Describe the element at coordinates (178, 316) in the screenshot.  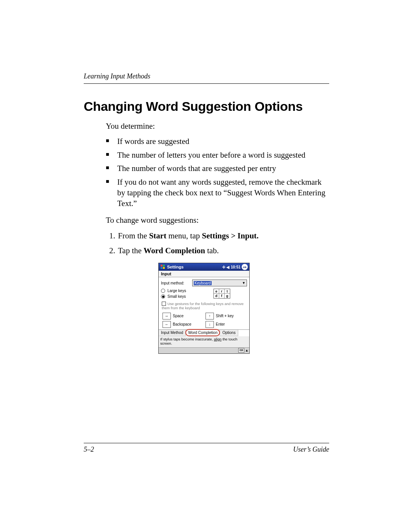
I see `gesture-space-label: Space` at that location.